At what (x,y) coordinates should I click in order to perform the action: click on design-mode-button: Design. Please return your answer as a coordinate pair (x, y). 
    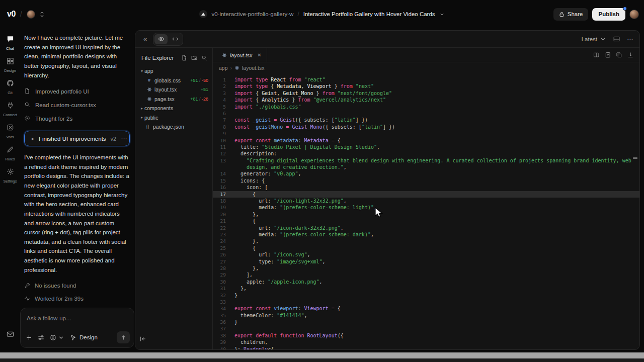
    Looking at the image, I should click on (84, 338).